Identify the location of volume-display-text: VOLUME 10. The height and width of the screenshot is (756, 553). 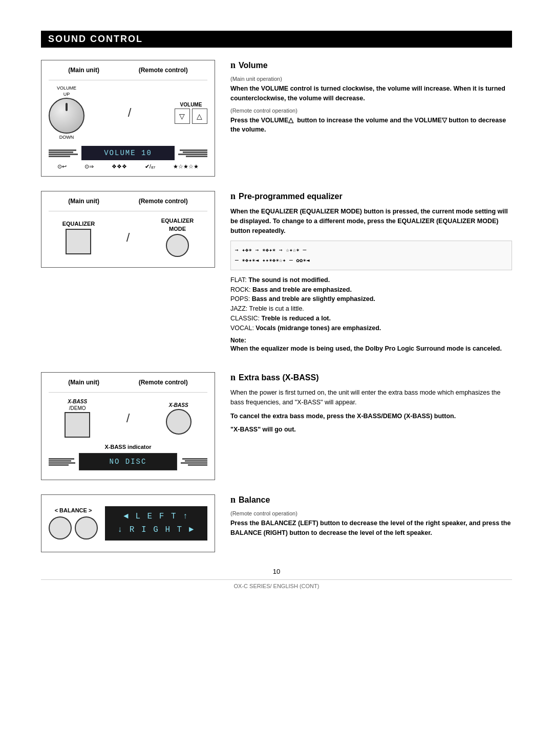
(128, 153).